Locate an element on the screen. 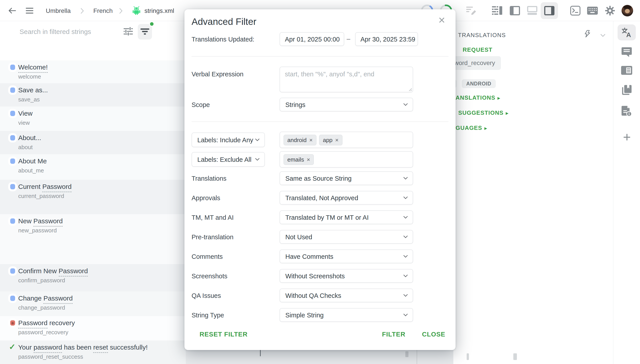 The image size is (640, 364). labels-tag-field: emails× is located at coordinates (346, 160).